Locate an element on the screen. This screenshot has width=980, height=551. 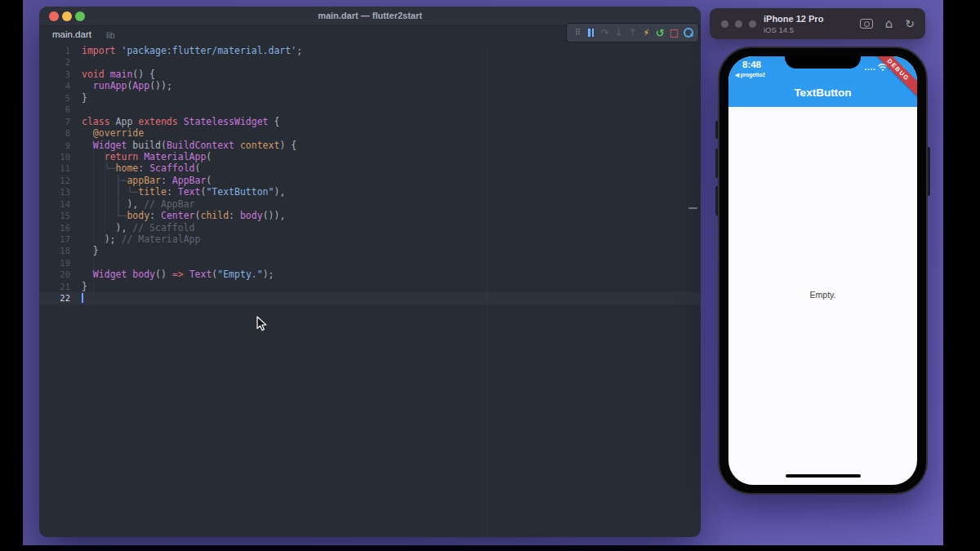
code-line: 20 Widget body() => Text("Empty."); is located at coordinates (370, 274).